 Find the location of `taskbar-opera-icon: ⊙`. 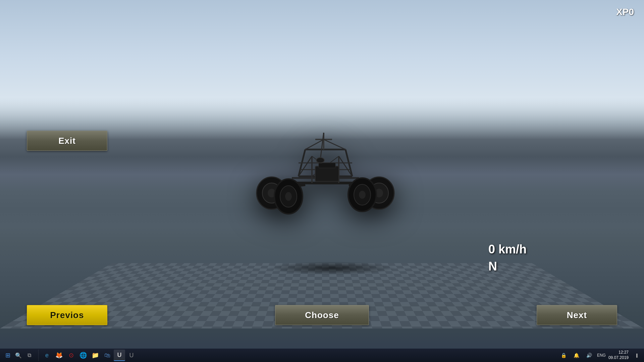

taskbar-opera-icon: ⊙ is located at coordinates (71, 355).